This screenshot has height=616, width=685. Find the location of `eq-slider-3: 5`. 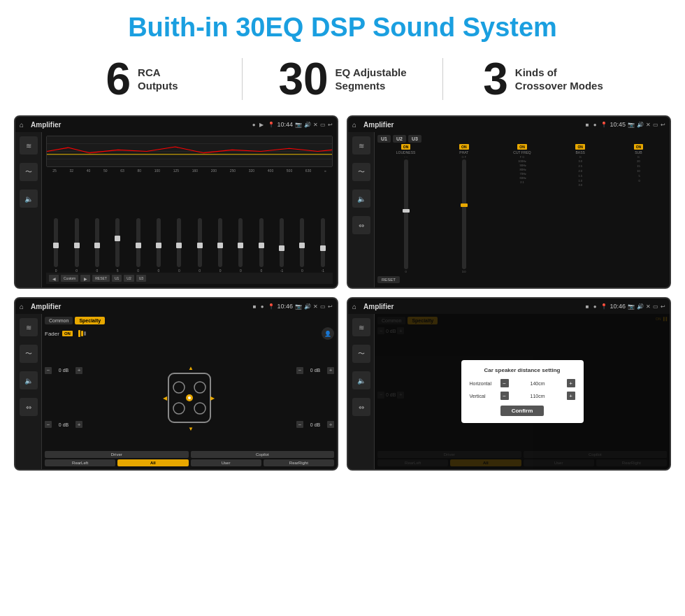

eq-slider-3: 5 is located at coordinates (117, 245).